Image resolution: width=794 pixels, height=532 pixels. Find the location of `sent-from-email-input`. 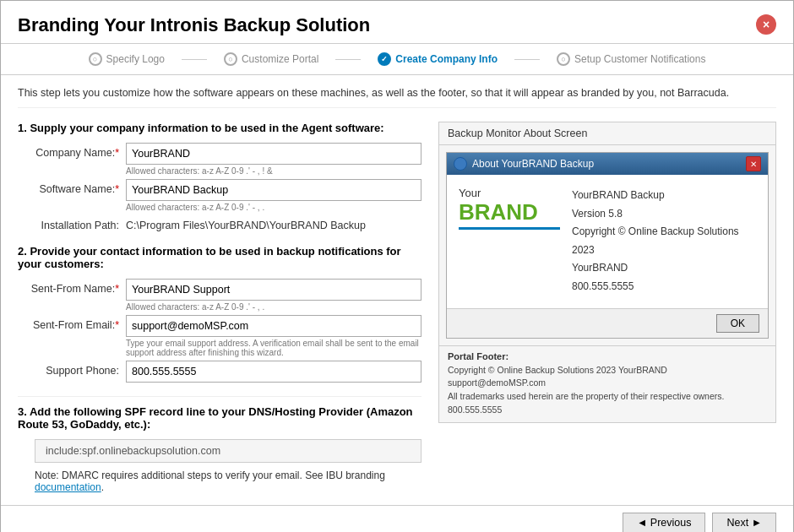

sent-from-email-input is located at coordinates (274, 326).